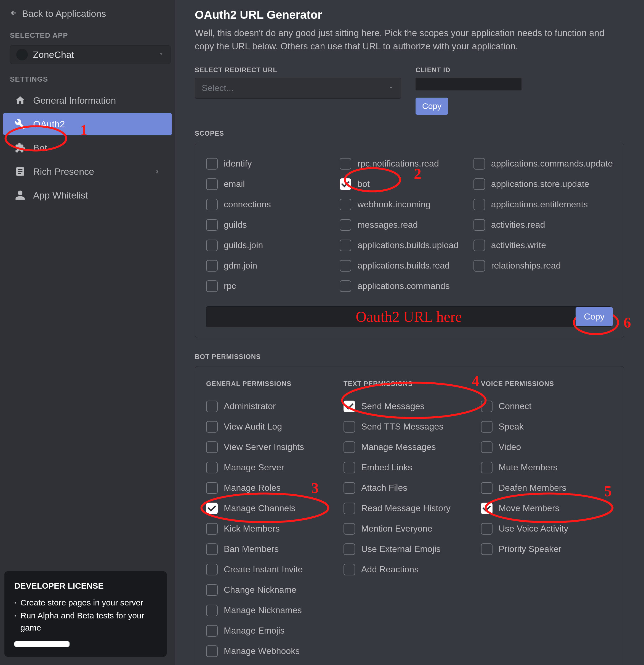 This screenshot has width=644, height=665. What do you see at coordinates (270, 266) in the screenshot?
I see `scope-gdm-join: gdm.join` at bounding box center [270, 266].